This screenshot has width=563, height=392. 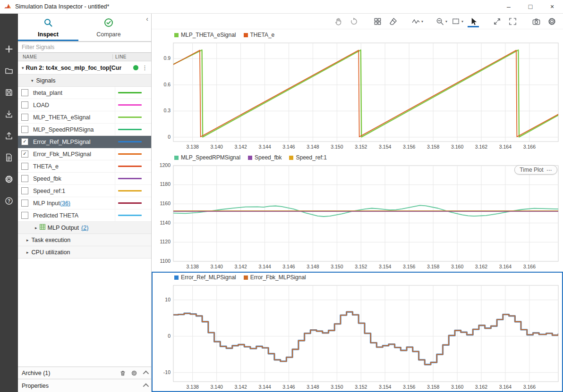 I want to click on tab-inspect: Inspect, so click(x=48, y=27).